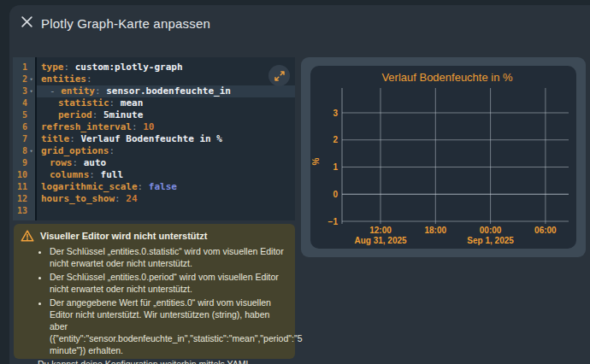 The image size is (590, 364). What do you see at coordinates (27, 23) in the screenshot?
I see `close-button` at bounding box center [27, 23].